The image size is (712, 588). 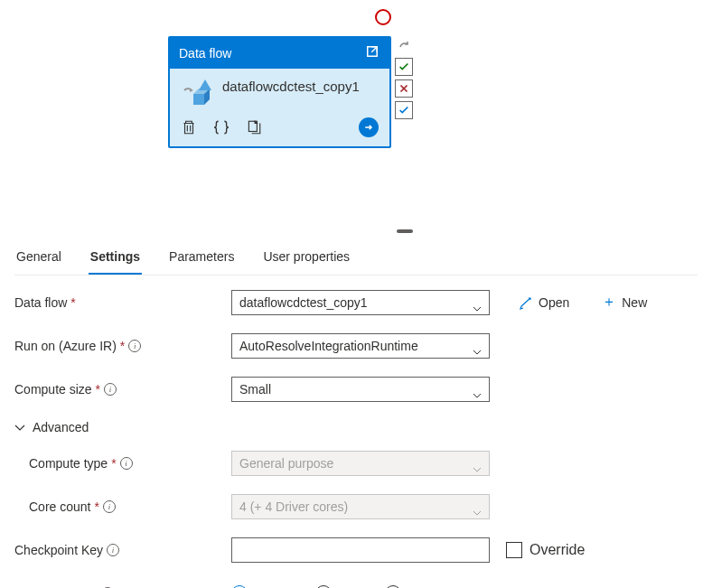 I want to click on annotation-red-circle, so click(x=383, y=17).